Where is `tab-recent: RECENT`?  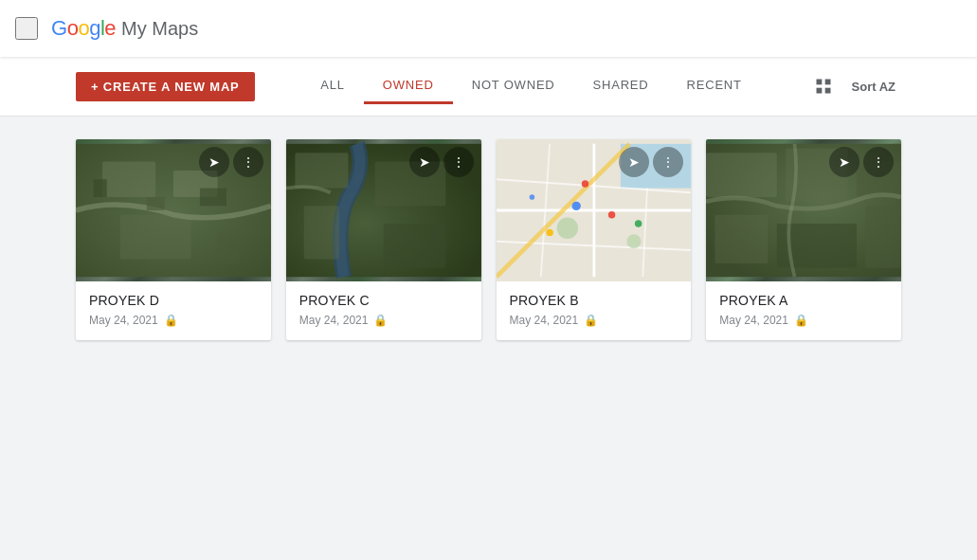
tab-recent: RECENT is located at coordinates (715, 86).